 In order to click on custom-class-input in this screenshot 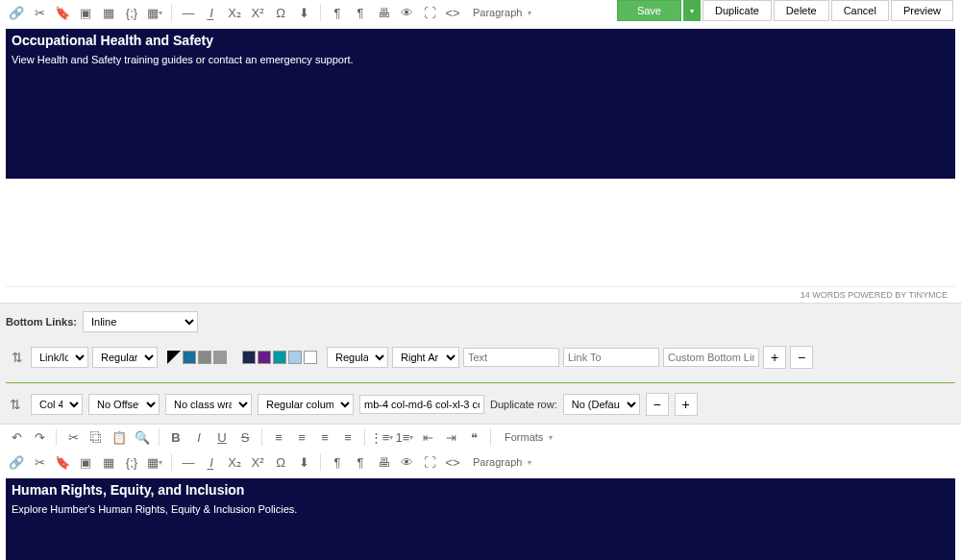, I will do `click(711, 357)`.